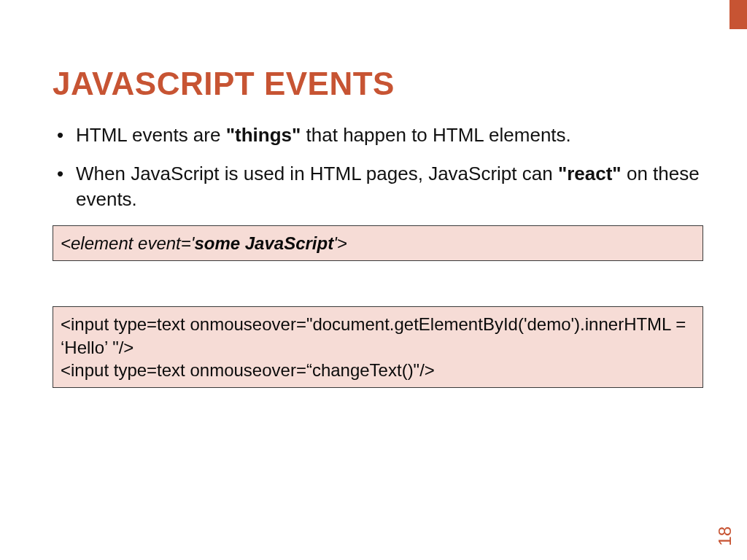 This screenshot has height=560, width=747. What do you see at coordinates (378, 168) in the screenshot?
I see `bullet-list: HTML events are "things" that happen to …` at bounding box center [378, 168].